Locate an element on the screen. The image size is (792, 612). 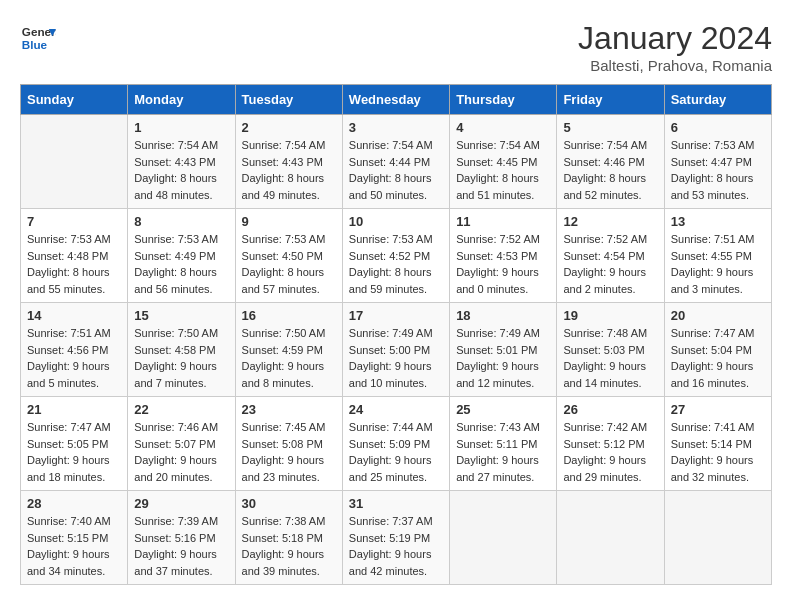
day-info: Sunrise: 7:49 AM Sunset: 5:00 PM Dayligh… is located at coordinates (396, 358).